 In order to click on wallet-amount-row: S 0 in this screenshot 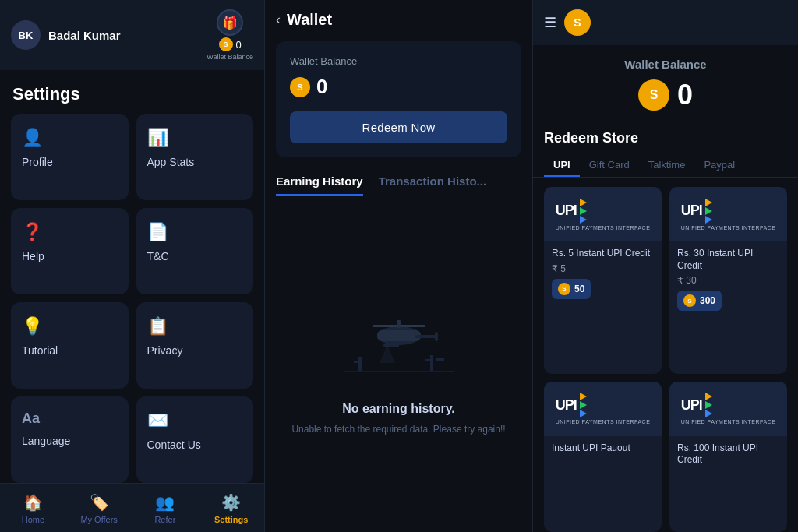, I will do `click(399, 87)`.